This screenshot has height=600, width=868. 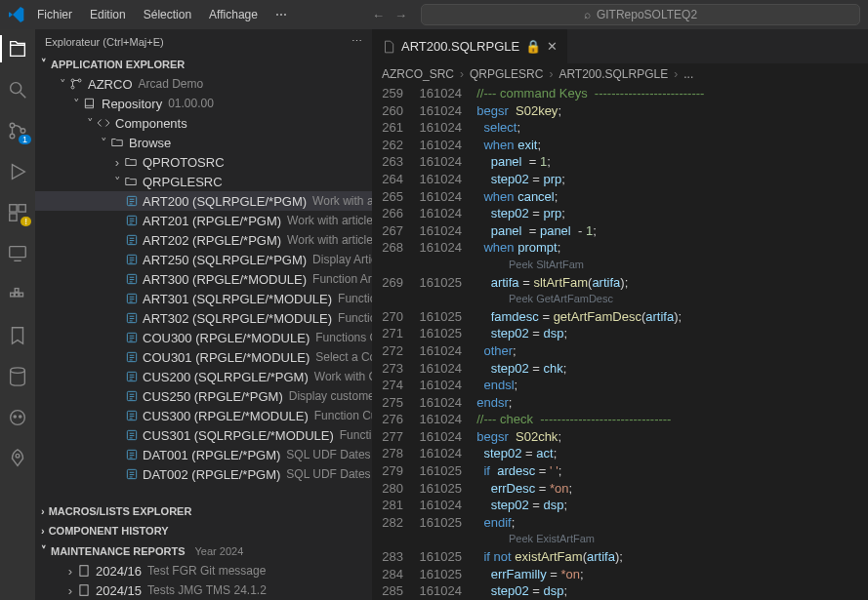 I want to click on search-activity-icon, so click(x=18, y=90).